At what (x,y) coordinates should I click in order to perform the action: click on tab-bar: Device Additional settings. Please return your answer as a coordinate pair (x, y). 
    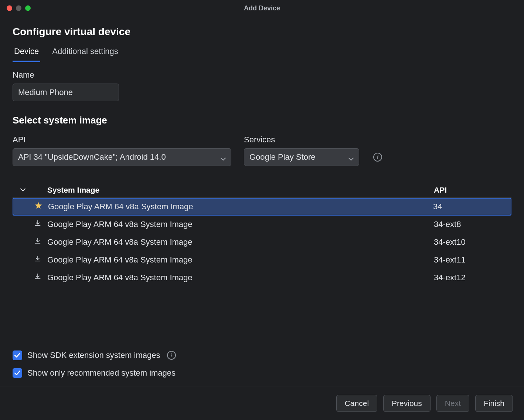
    Looking at the image, I should click on (262, 54).